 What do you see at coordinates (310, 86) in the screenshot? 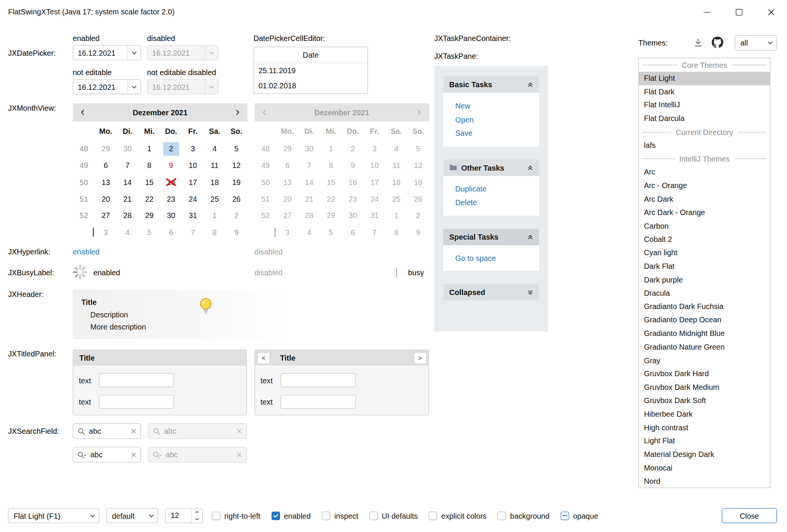
I see `table-row: 01.02.2018` at bounding box center [310, 86].